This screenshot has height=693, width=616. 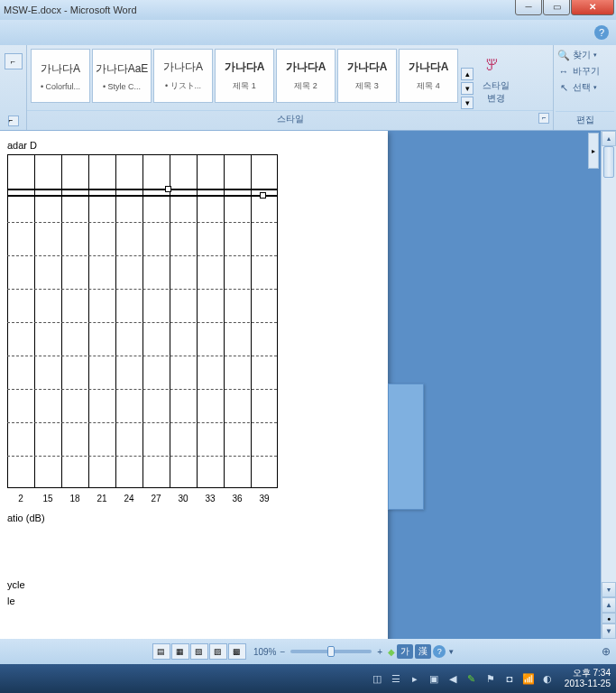 What do you see at coordinates (466, 79) in the screenshot?
I see `styles-scroll: ▴ ▾ ▾` at bounding box center [466, 79].